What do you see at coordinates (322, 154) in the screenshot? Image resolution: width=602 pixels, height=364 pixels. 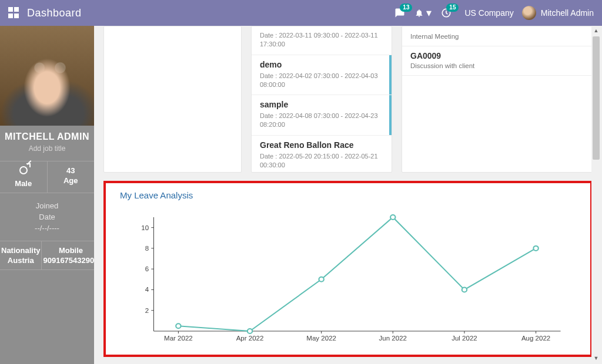 I see `event-item: Great Reno Ballon RaceDate : 2022-05-20 …` at bounding box center [322, 154].